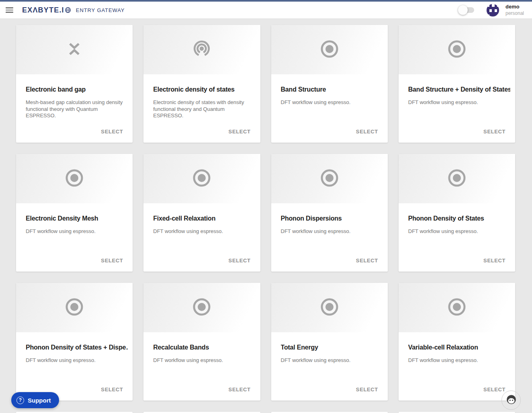  I want to click on user-block: demo personal, so click(515, 10).